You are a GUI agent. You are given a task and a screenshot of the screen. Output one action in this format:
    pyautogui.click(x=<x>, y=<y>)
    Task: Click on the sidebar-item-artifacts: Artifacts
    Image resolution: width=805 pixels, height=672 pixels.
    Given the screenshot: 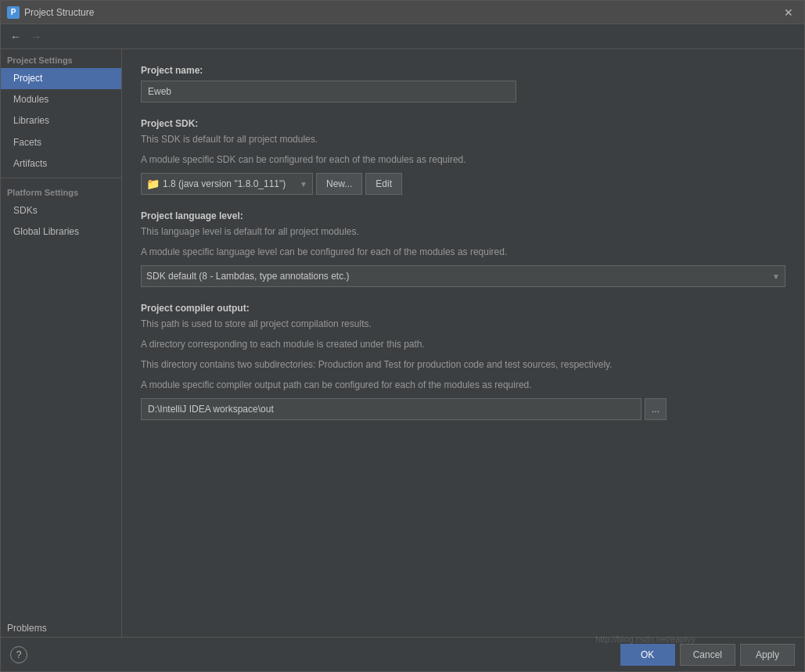 What is the action you would take?
    pyautogui.click(x=61, y=164)
    